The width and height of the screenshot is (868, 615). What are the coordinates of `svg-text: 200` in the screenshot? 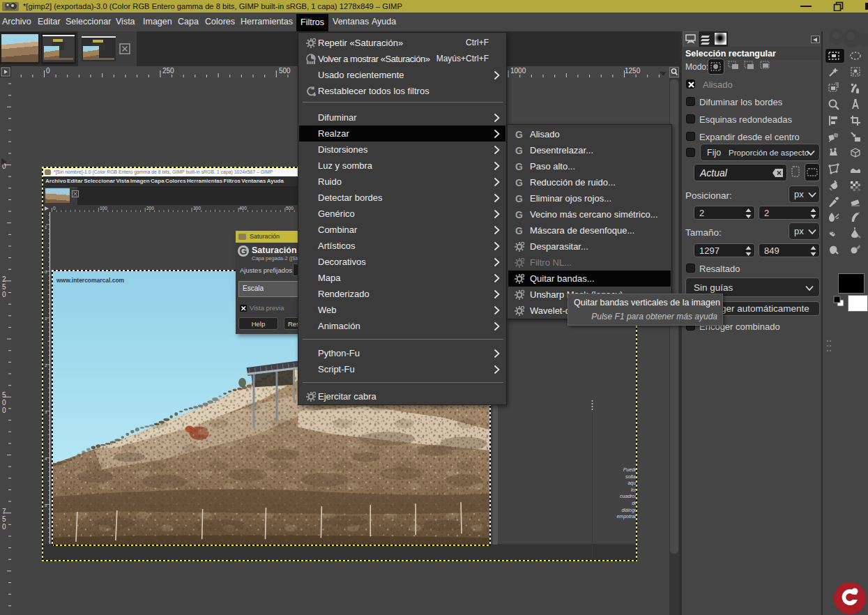 It's located at (151, 208).